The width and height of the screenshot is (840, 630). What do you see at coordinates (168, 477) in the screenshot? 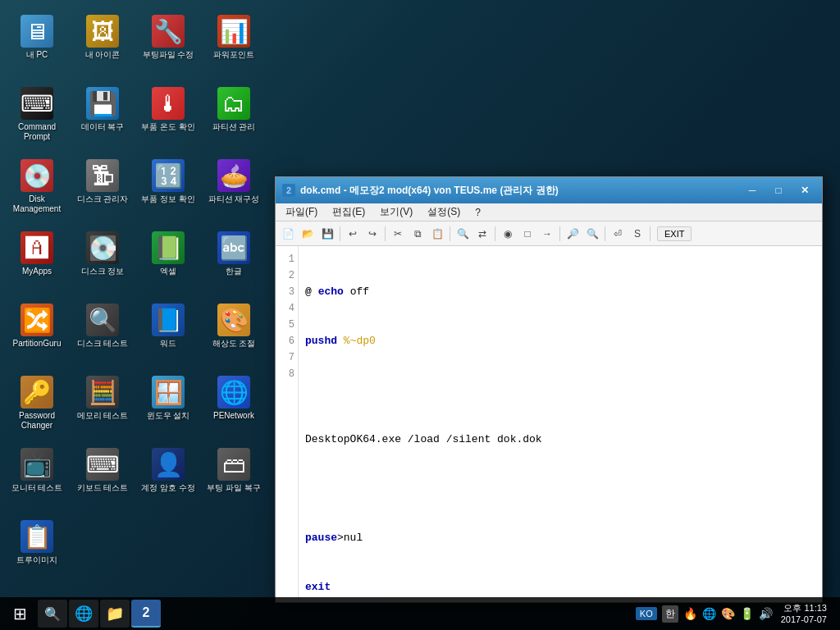
I see `desktop-icon-acct: 👤 계정 암호 수정` at bounding box center [168, 477].